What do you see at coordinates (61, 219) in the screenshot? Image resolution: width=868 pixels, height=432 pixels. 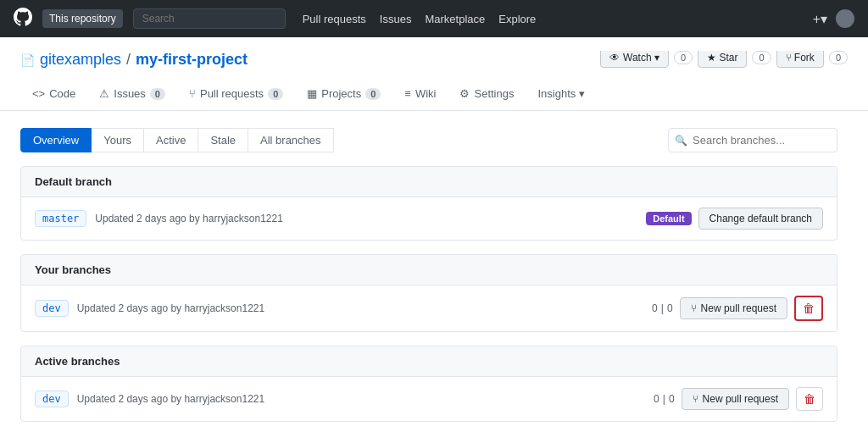 I see `master-branch-name: master` at bounding box center [61, 219].